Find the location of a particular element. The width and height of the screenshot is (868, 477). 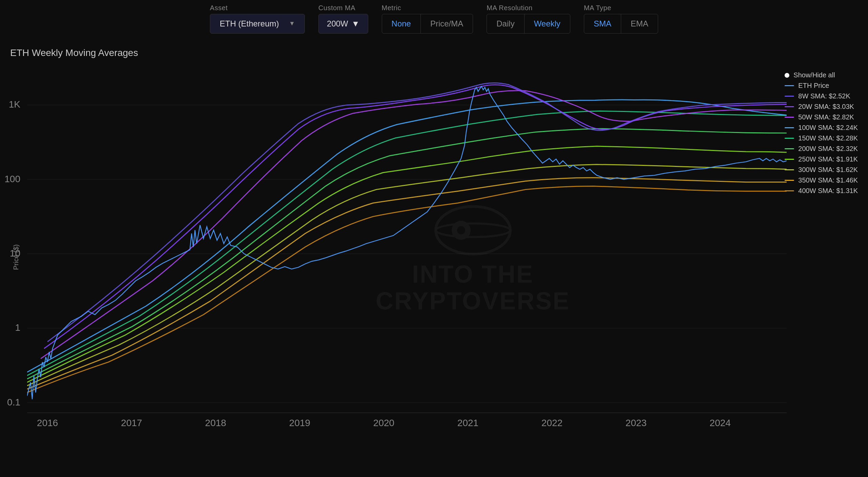

metric-label: Metric is located at coordinates (428, 8).